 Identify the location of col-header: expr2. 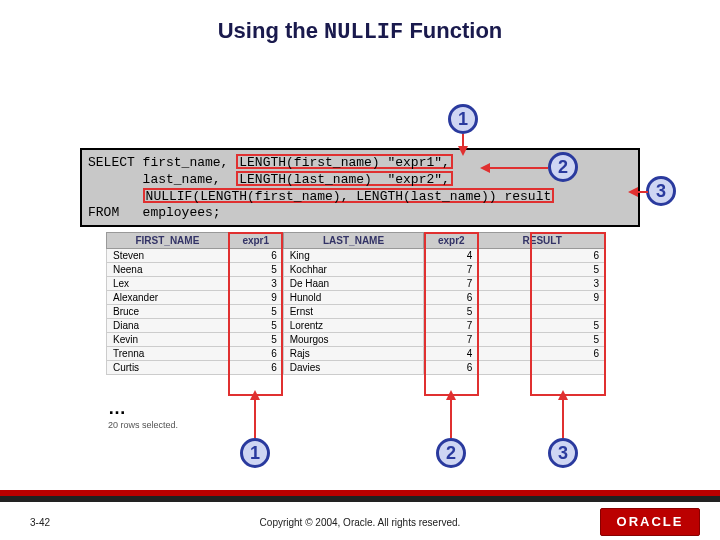
(452, 241).